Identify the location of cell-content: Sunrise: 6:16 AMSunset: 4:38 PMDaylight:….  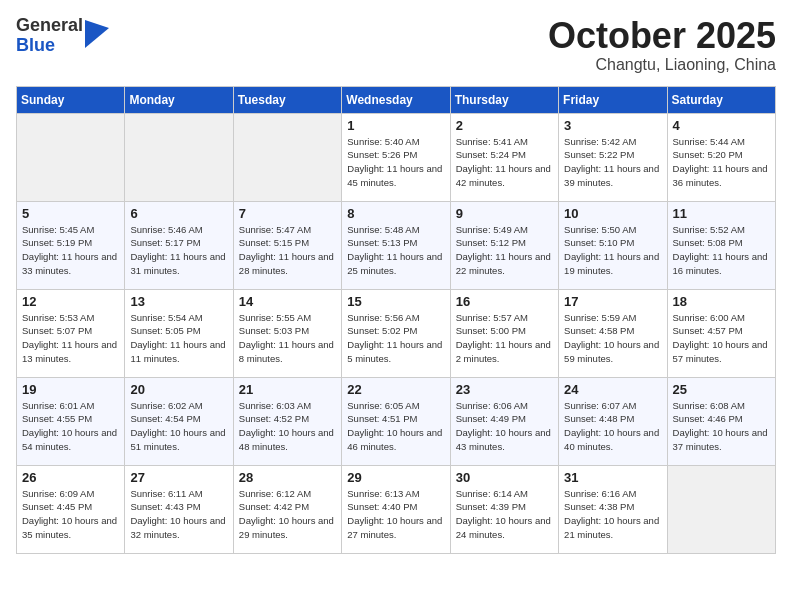
(612, 514).